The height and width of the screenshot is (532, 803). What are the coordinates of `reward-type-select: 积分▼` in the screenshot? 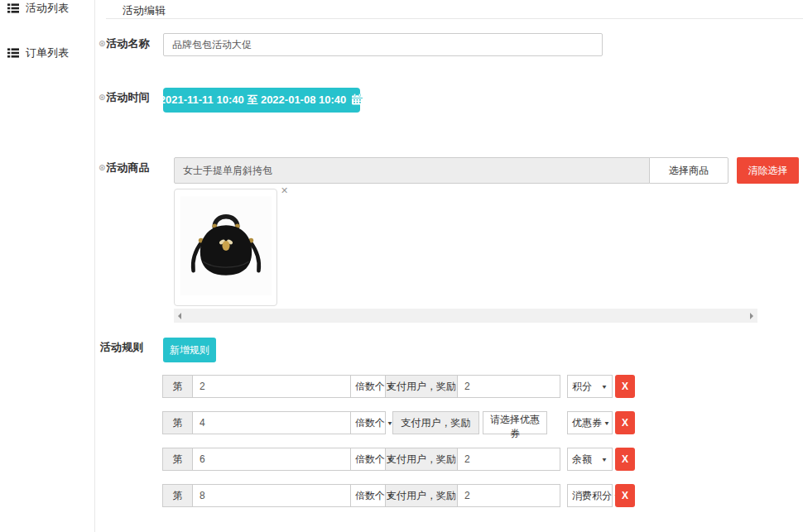 It's located at (589, 386).